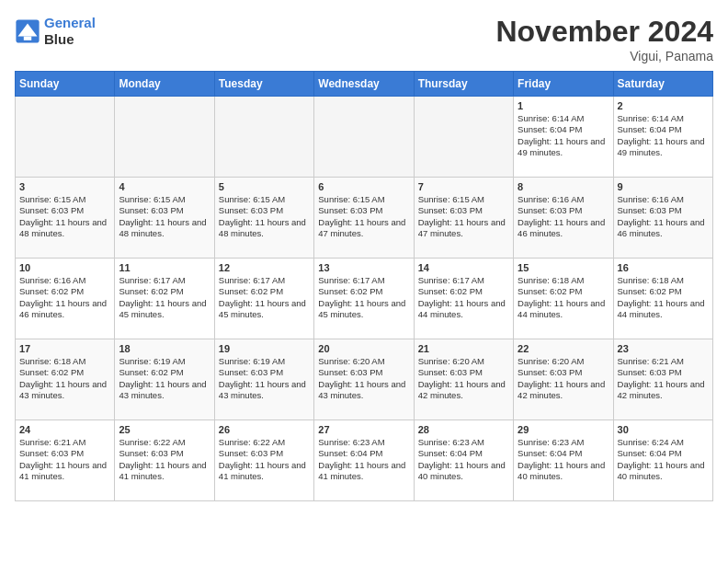 The image size is (728, 563). Describe the element at coordinates (364, 461) in the screenshot. I see `calendar-cell: 27Sunrise: 6:23 AMSunset: 6:04 PMDayligh…` at that location.